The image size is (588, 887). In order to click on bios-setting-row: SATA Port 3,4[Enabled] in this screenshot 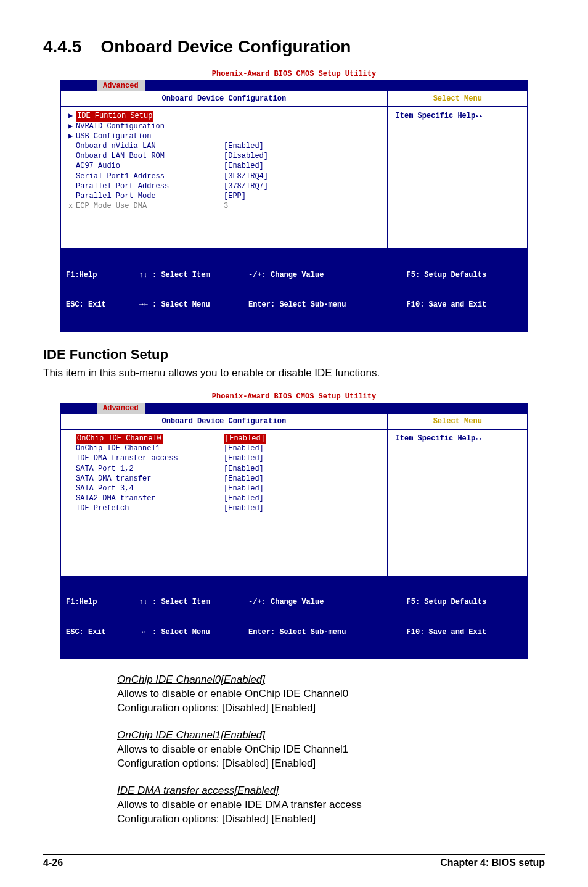, I will do `click(224, 489)`.